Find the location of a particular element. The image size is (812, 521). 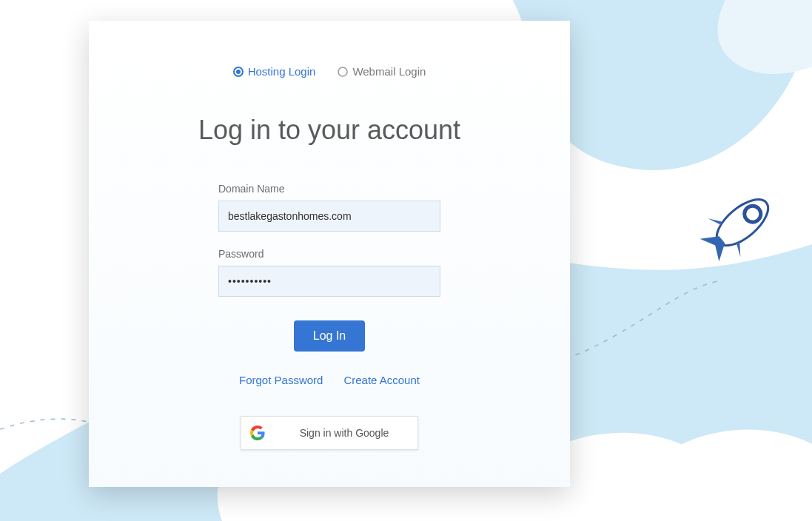

tab-webmail-label: Webmail Login is located at coordinates (389, 71).